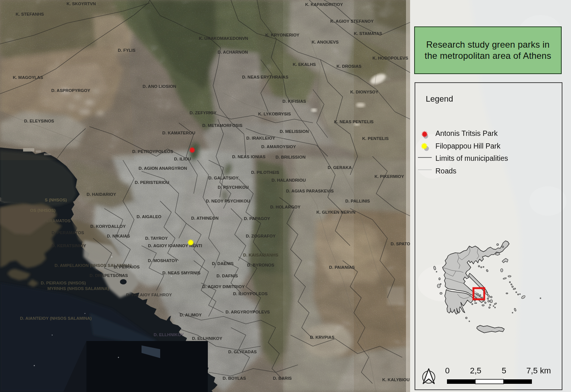 The height and width of the screenshot is (392, 571). What do you see at coordinates (400, 244) in the screenshot?
I see `svg-text: D. SPATO` at bounding box center [400, 244].